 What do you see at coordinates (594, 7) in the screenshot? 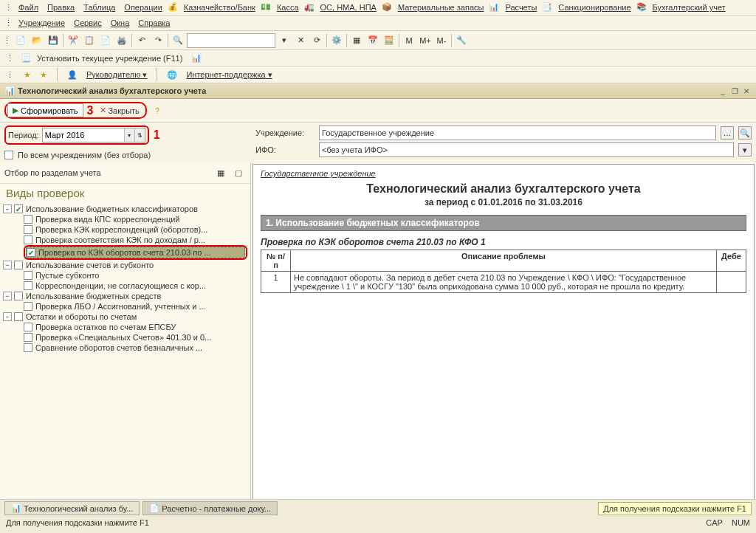
I see `menu-sanction: Санкционирование` at bounding box center [594, 7].